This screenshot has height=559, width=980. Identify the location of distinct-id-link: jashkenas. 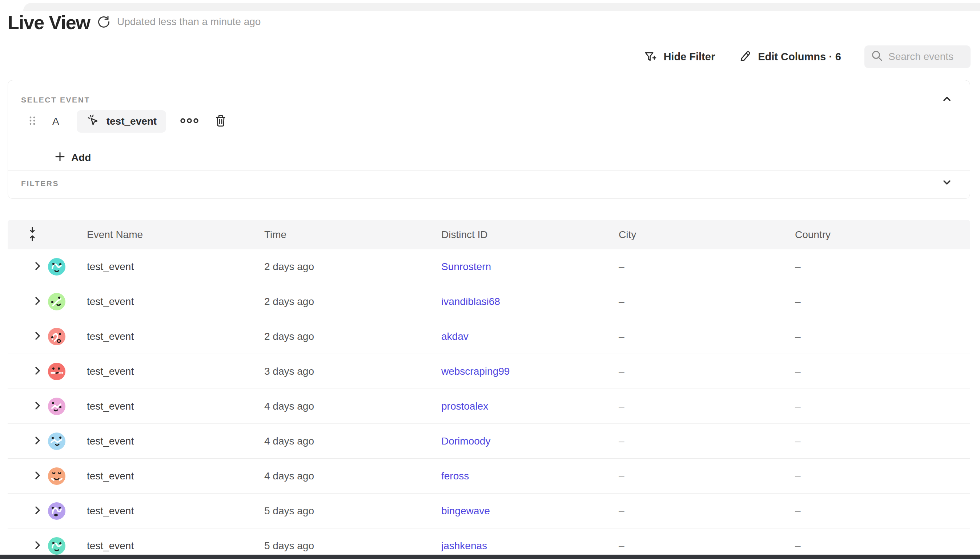
(464, 546).